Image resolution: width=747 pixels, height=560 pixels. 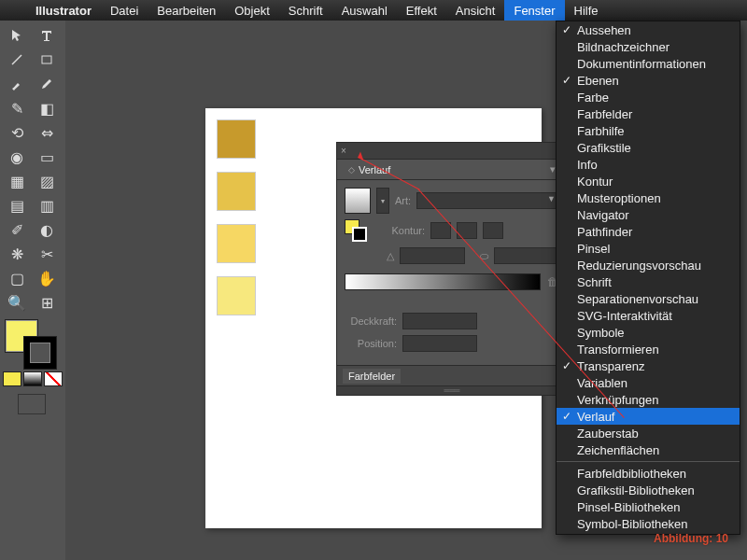 I want to click on eyedropper-tool: ✐, so click(x=17, y=230).